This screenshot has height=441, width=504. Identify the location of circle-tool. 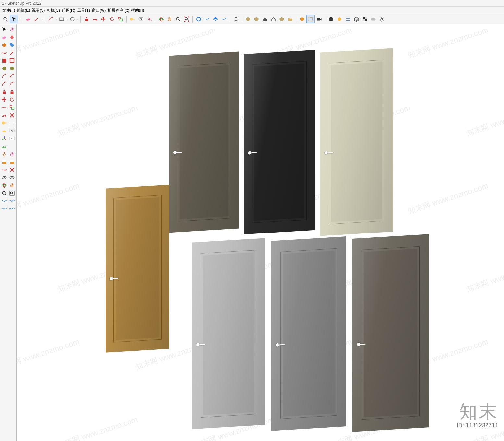
(72, 19).